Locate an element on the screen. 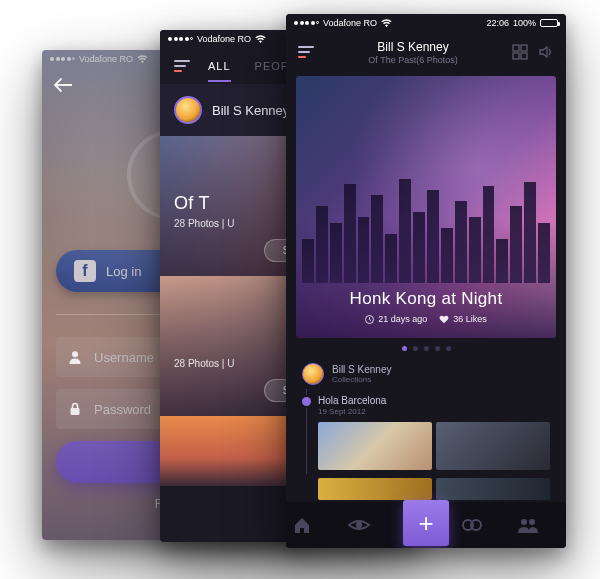 The image size is (600, 579). collections-label: Collections is located at coordinates (362, 380).